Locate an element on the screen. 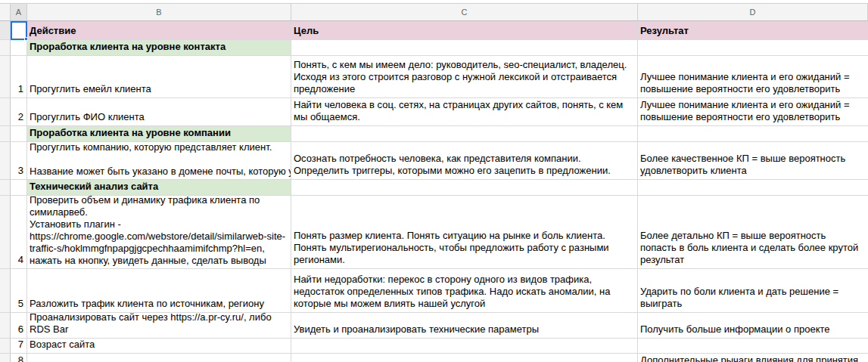 This screenshot has height=362, width=868. cell-result: Получить больше информации о проекте is located at coordinates (753, 326).